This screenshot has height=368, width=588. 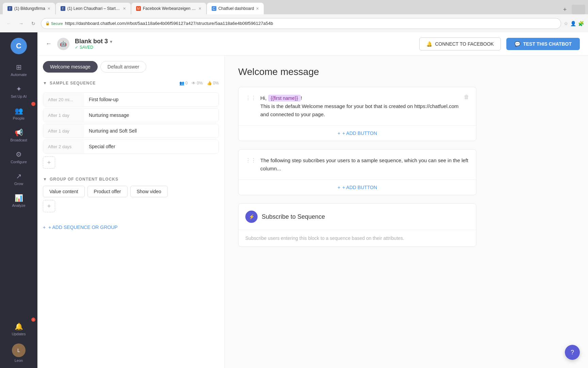 I want to click on group-collapse-icon: ▼, so click(x=45, y=179).